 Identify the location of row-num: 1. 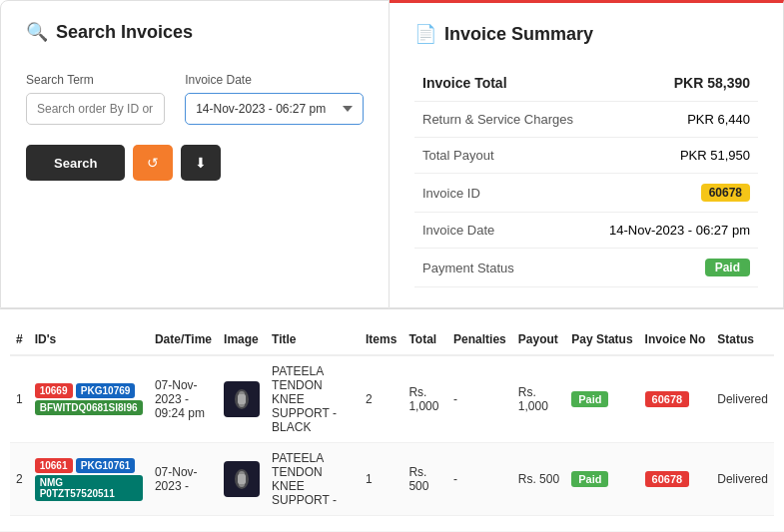
(20, 399).